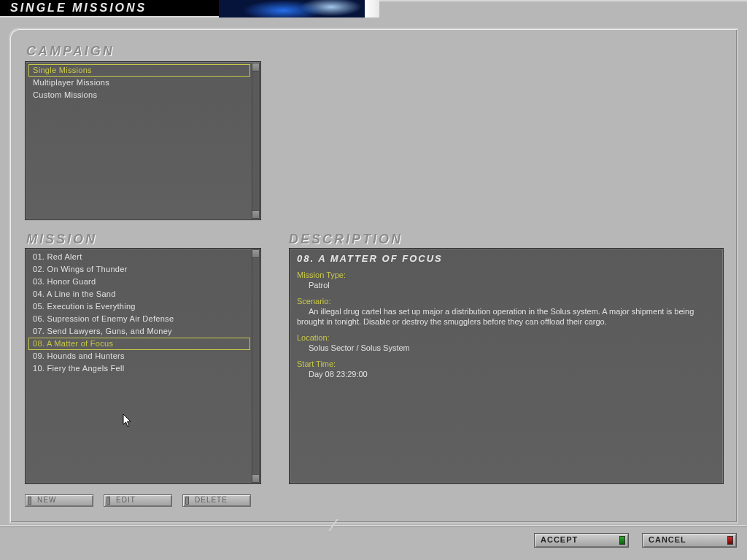 The image size is (747, 560). I want to click on bottom-separator, so click(374, 526).